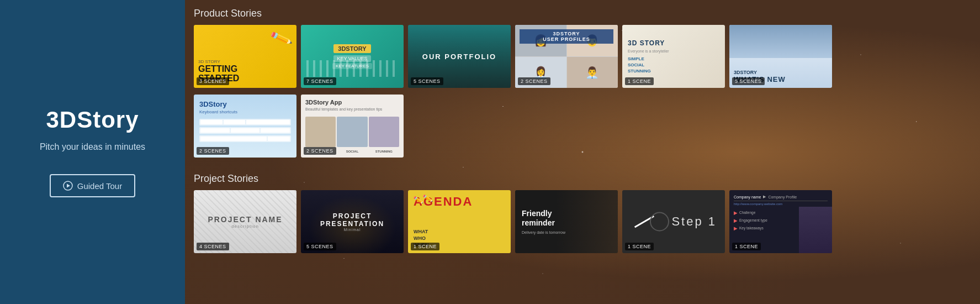 This screenshot has height=304, width=980. Describe the element at coordinates (352, 69) in the screenshot. I see `kv-shapes` at that location.